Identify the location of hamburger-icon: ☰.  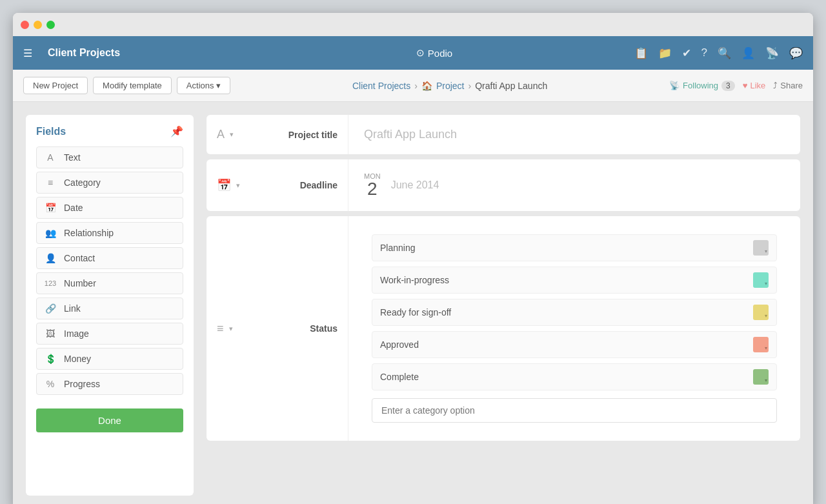
(28, 53).